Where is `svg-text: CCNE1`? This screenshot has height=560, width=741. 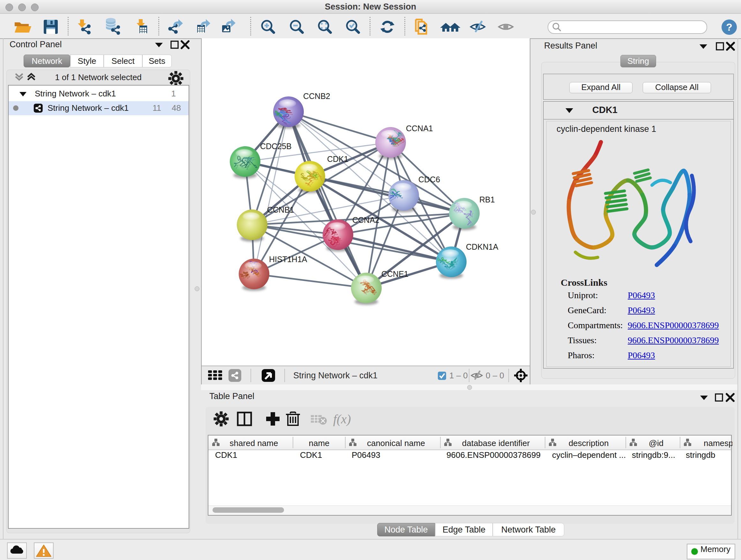 svg-text: CCNE1 is located at coordinates (395, 274).